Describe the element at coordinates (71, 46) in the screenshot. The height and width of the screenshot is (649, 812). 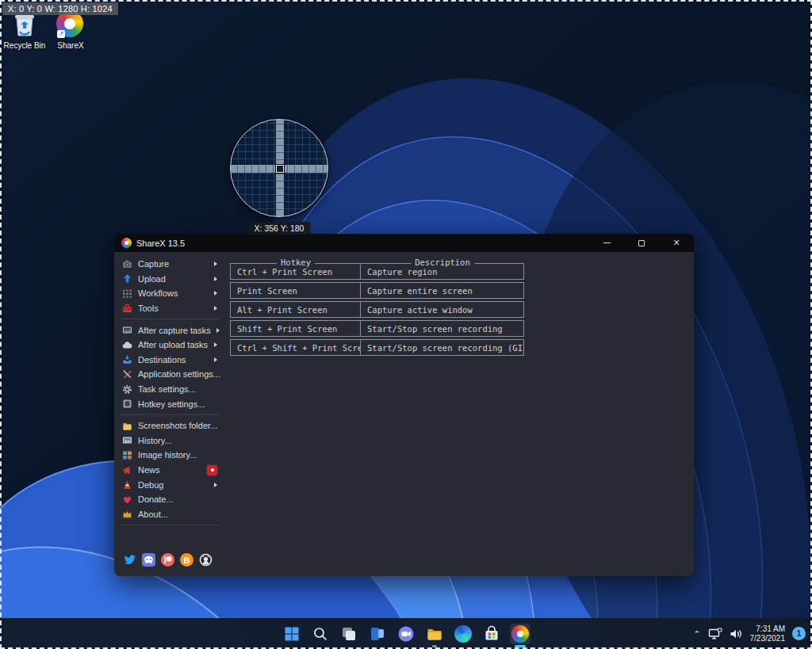
I see `desktop-icon-label: ShareX` at that location.